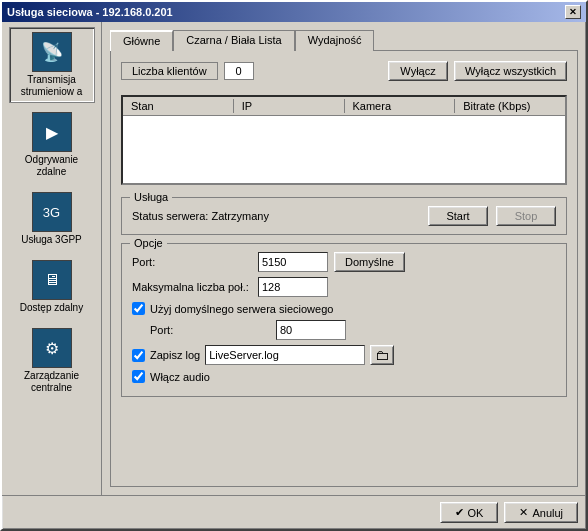 The height and width of the screenshot is (531, 588). Describe the element at coordinates (180, 377) in the screenshot. I see `wlacz-audio-label: Włącz audio` at that location.